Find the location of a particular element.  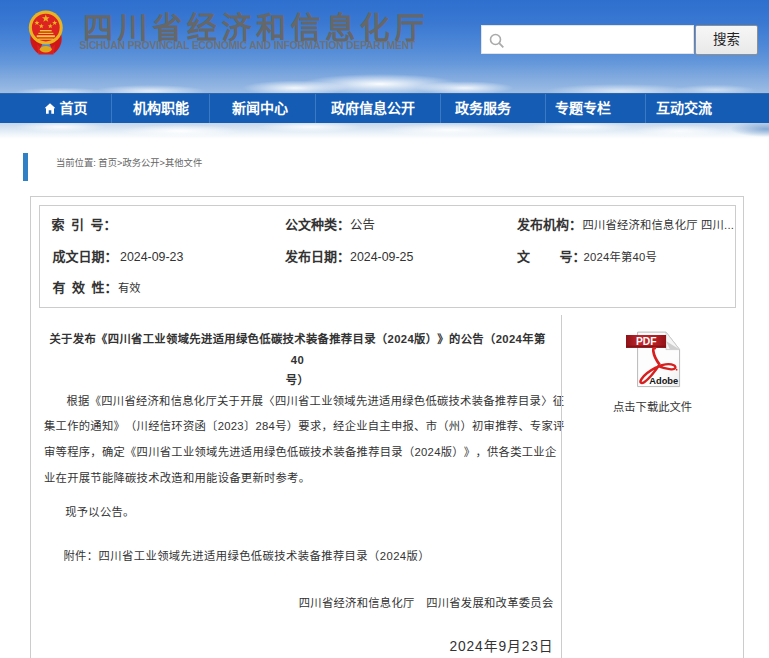

svg-text: PDF is located at coordinates (646, 342).